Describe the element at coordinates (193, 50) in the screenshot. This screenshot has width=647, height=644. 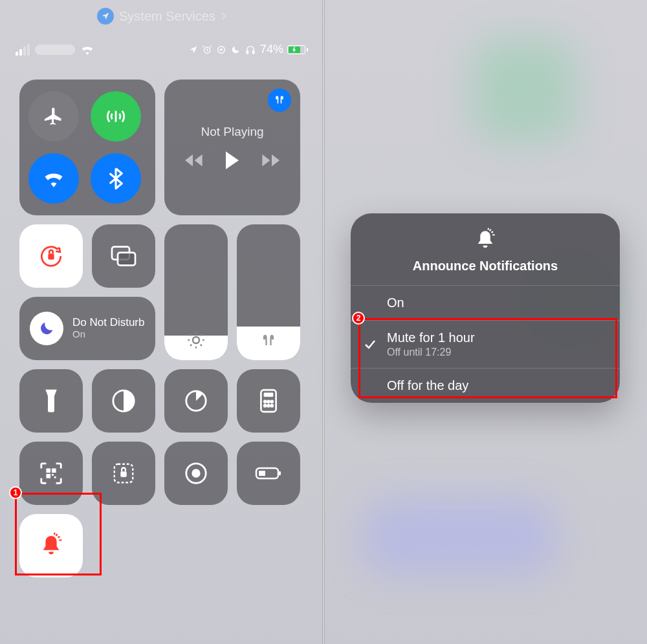
I see `location-arrow-icon` at that location.